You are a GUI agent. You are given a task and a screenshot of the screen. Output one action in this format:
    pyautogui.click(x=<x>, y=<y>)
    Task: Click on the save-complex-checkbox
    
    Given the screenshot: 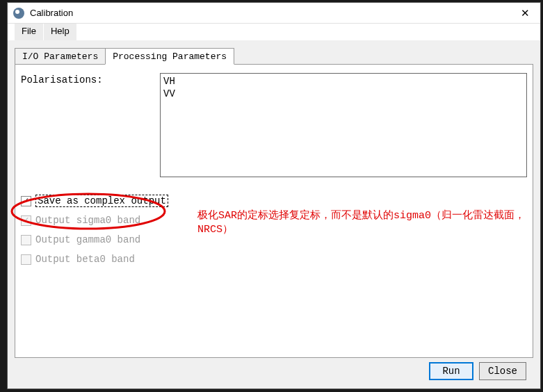 What is the action you would take?
    pyautogui.click(x=26, y=202)
    